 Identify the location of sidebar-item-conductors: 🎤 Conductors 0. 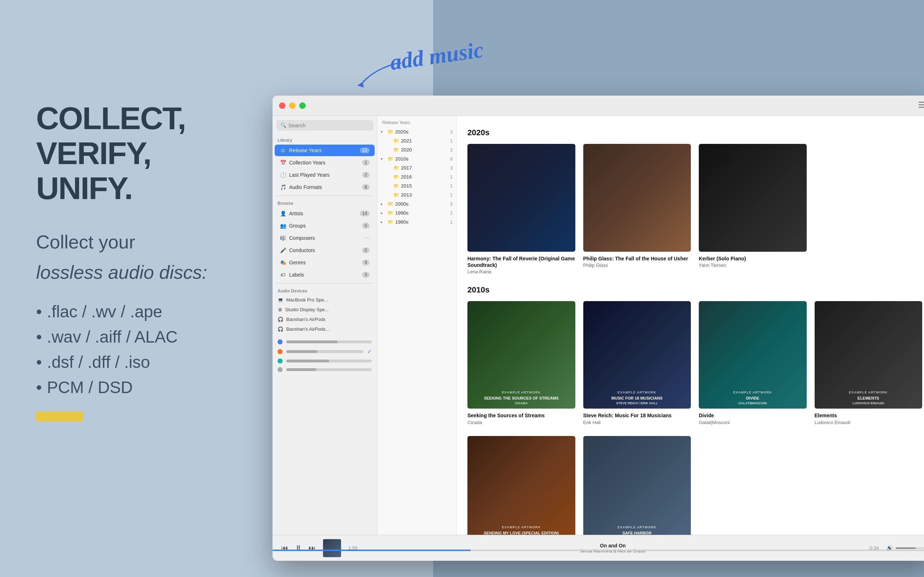
(325, 250).